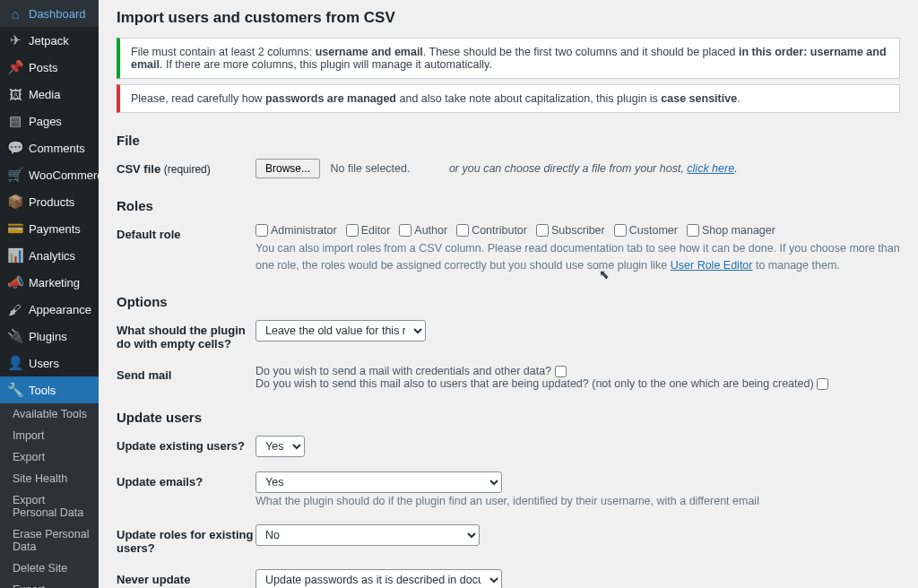 Image resolution: width=918 pixels, height=588 pixels. Describe the element at coordinates (49, 390) in the screenshot. I see `sidebar-item-tools: 🔧Tools` at that location.